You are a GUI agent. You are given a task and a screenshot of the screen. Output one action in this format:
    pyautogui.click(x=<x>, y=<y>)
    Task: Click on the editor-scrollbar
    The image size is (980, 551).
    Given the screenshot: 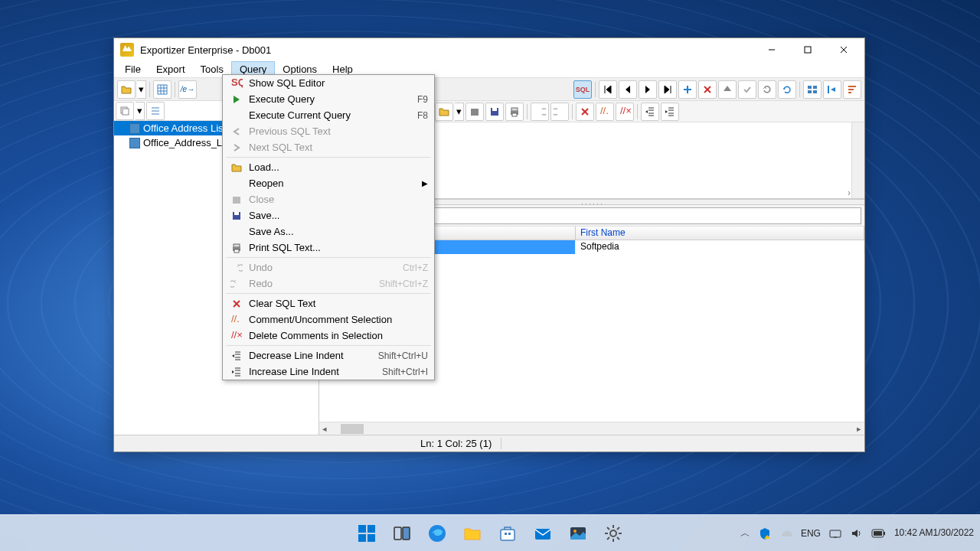 What is the action you would take?
    pyautogui.click(x=858, y=161)
    